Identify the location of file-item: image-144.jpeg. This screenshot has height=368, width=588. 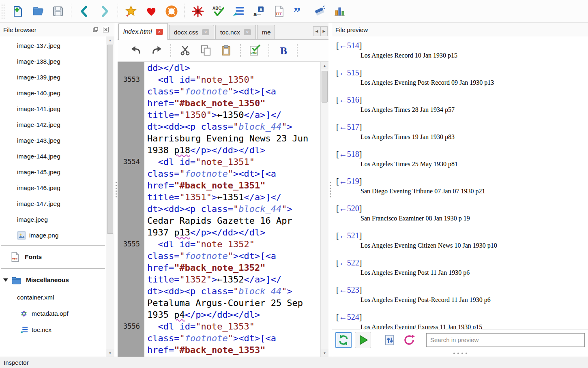
(53, 156).